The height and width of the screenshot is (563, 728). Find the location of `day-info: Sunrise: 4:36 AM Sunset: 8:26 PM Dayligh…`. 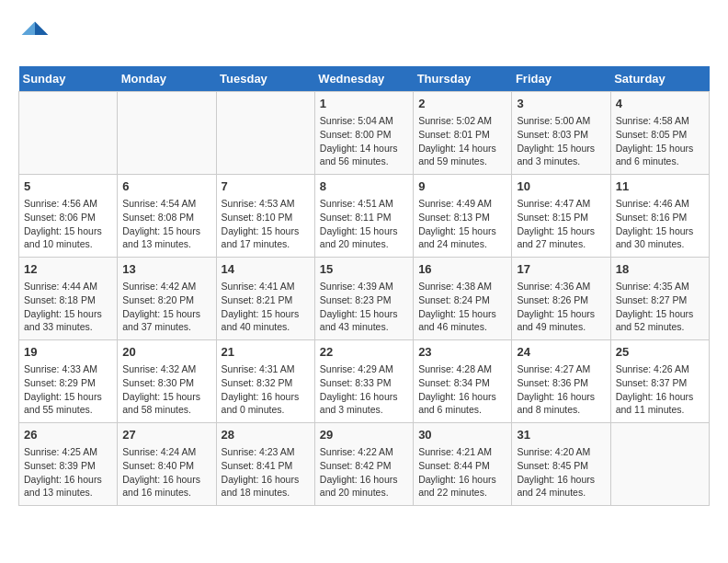

day-info: Sunrise: 4:36 AM Sunset: 8:26 PM Dayligh… is located at coordinates (561, 307).